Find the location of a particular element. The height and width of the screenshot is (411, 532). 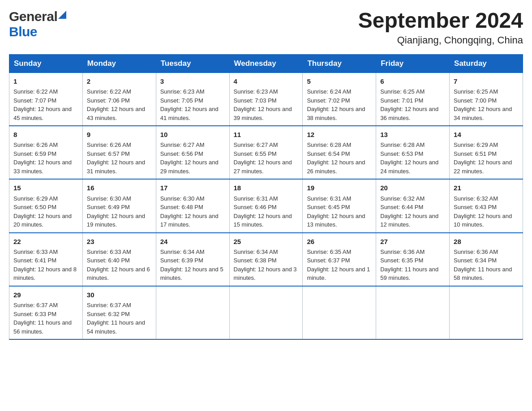

header-wednesday: Wednesday is located at coordinates (266, 64).